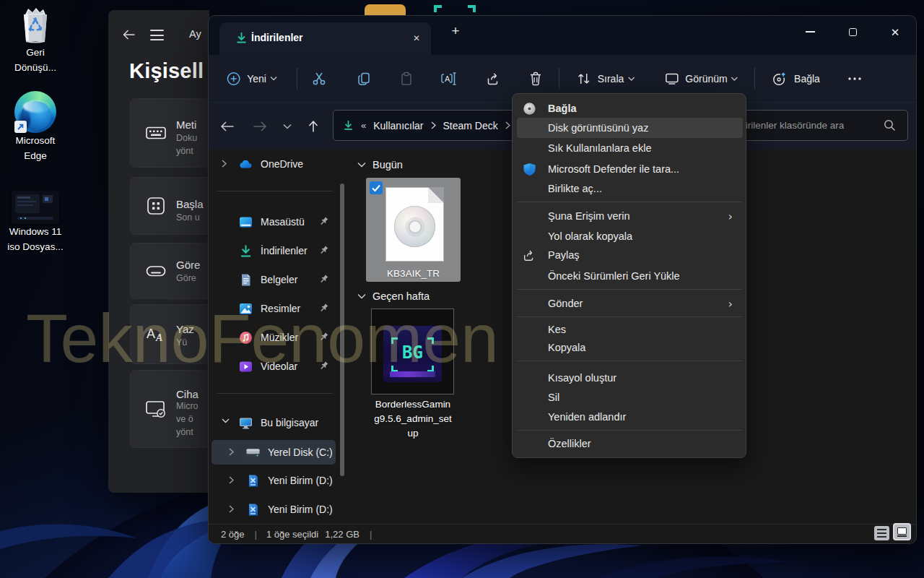 The image size is (924, 578). What do you see at coordinates (170, 271) in the screenshot?
I see `settings-card: Göre Göre` at bounding box center [170, 271].